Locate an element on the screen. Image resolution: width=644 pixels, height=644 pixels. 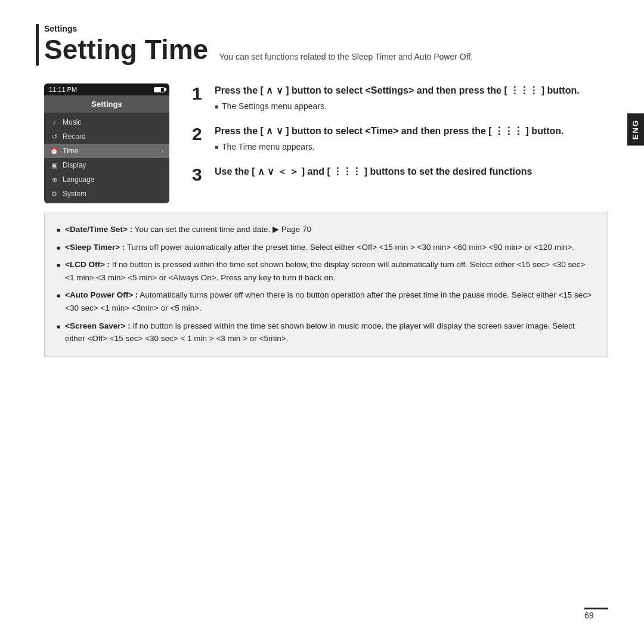
menu-label-time: Time is located at coordinates (110, 151).